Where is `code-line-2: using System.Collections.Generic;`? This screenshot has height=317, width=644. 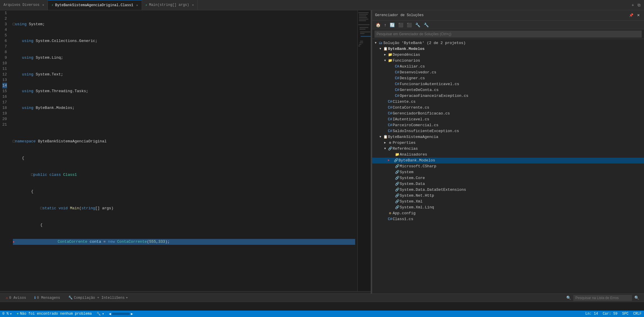
code-line-2: using System.Collections.Generic; is located at coordinates (184, 41).